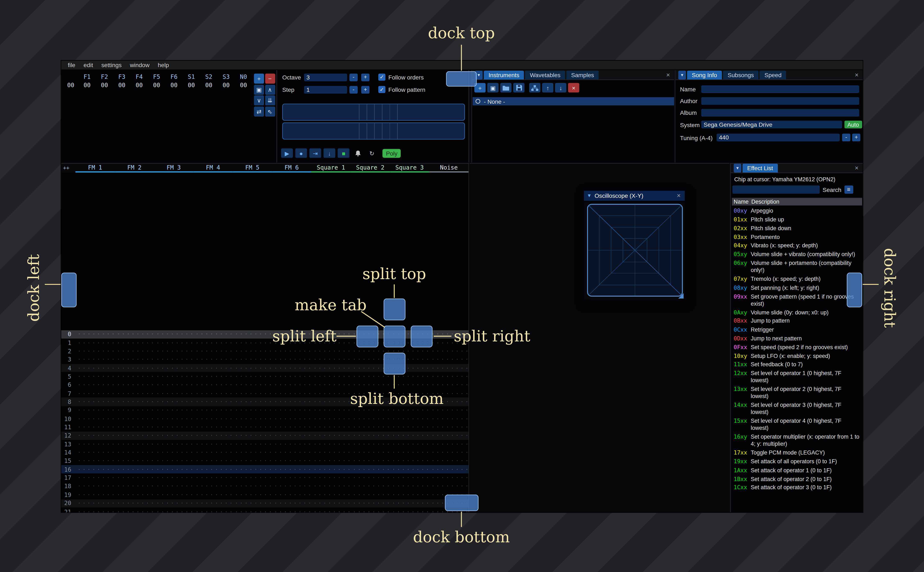 The image size is (924, 572). Describe the element at coordinates (797, 356) in the screenshot. I see `effect-row: 10xySetup LFO (x: enable; y: speed)` at that location.